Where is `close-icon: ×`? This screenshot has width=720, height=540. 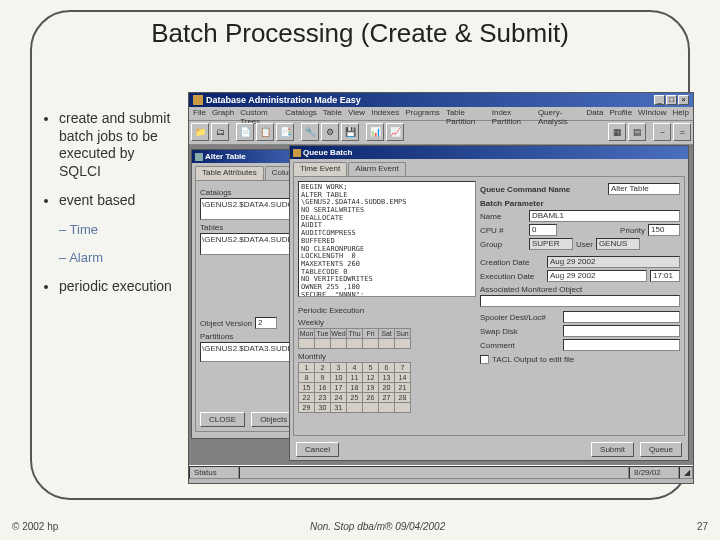 close-icon: × is located at coordinates (684, 100).